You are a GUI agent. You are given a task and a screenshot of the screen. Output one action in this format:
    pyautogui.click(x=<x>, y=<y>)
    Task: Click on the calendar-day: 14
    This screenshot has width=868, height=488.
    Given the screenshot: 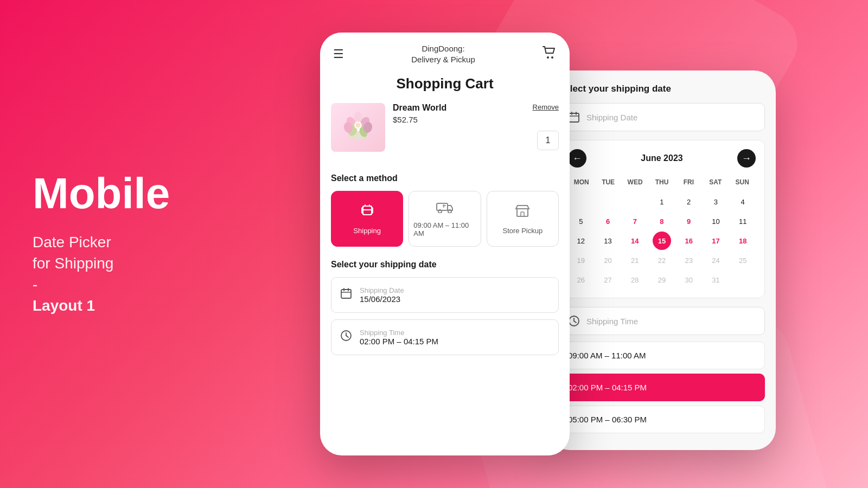 What is the action you would take?
    pyautogui.click(x=635, y=241)
    